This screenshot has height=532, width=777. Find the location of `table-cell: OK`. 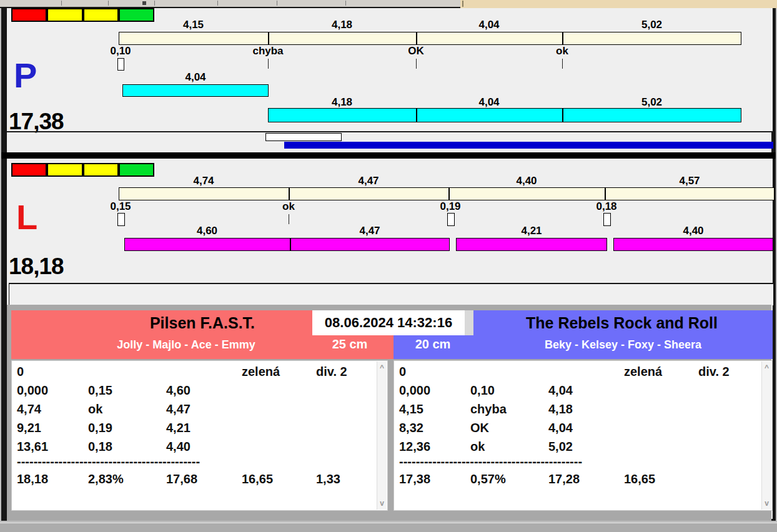

table-cell: OK is located at coordinates (480, 428).